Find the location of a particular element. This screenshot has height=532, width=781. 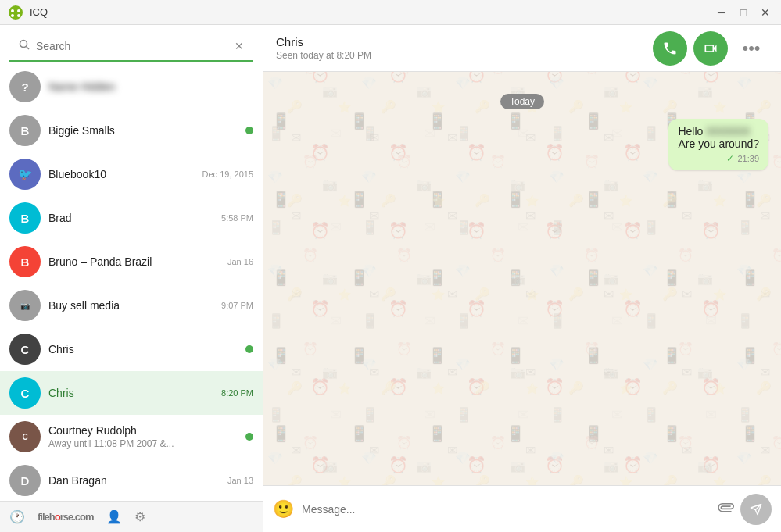

contact-name: Courtney Rudolph is located at coordinates (127, 430).